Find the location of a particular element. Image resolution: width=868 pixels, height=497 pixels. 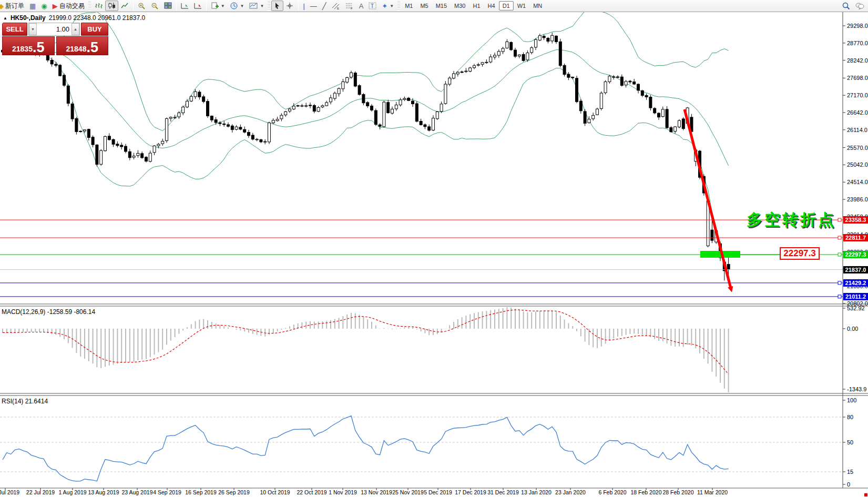

timeframe-m15: M15 is located at coordinates (442, 6).